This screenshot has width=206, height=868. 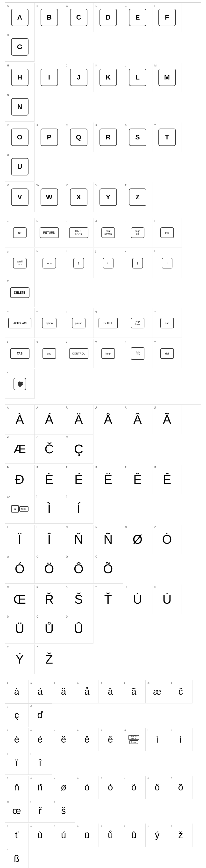 What do you see at coordinates (79, 629) in the screenshot?
I see `char-U-circ: Û Û` at bounding box center [79, 629].